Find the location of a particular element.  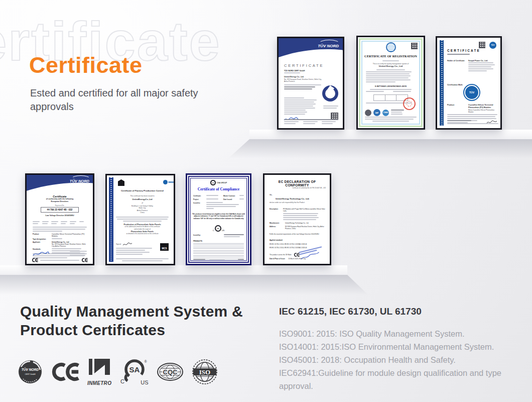

csa-logo-icon: sa is located at coordinates (213, 183).